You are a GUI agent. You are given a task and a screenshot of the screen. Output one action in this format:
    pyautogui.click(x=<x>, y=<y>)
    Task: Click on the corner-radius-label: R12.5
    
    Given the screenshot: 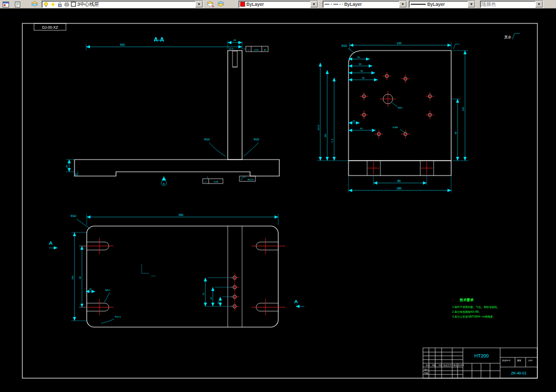 What is the action you would take?
    pyautogui.click(x=118, y=317)
    